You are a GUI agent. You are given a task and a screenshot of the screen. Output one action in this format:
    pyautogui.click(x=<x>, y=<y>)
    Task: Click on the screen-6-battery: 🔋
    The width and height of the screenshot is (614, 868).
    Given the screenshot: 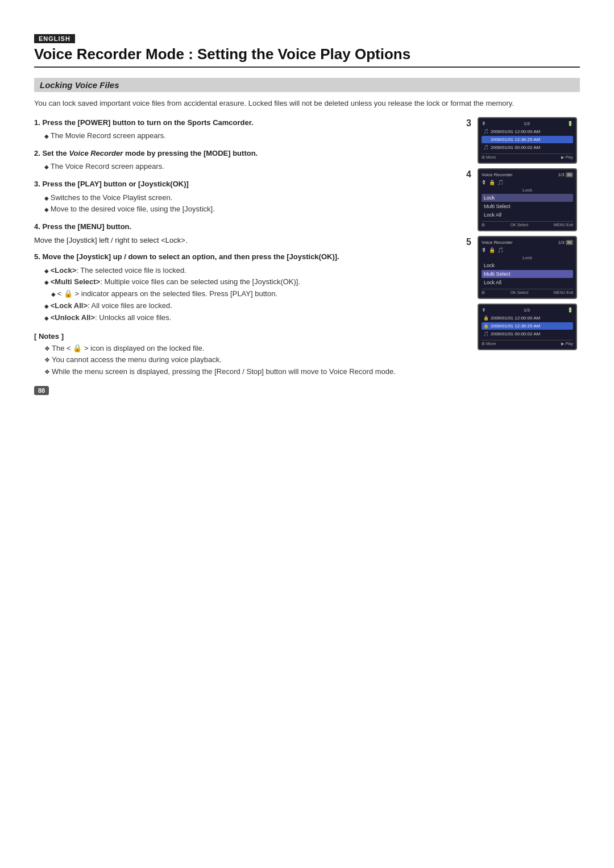 What is the action you would take?
    pyautogui.click(x=570, y=310)
    